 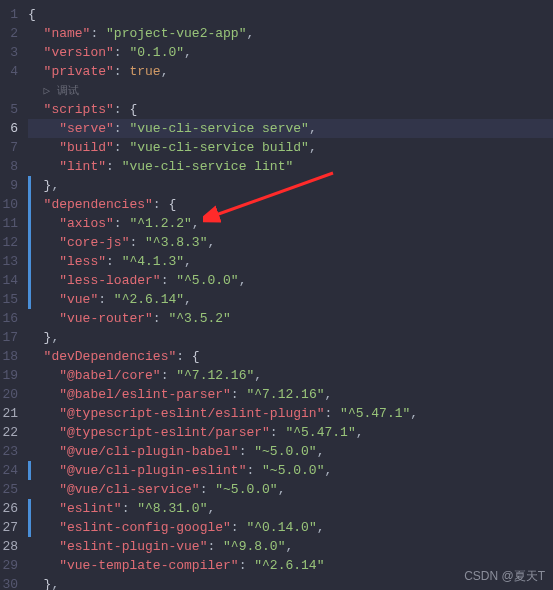 What do you see at coordinates (504, 576) in the screenshot?
I see `watermark: CSDN @夏天T` at bounding box center [504, 576].